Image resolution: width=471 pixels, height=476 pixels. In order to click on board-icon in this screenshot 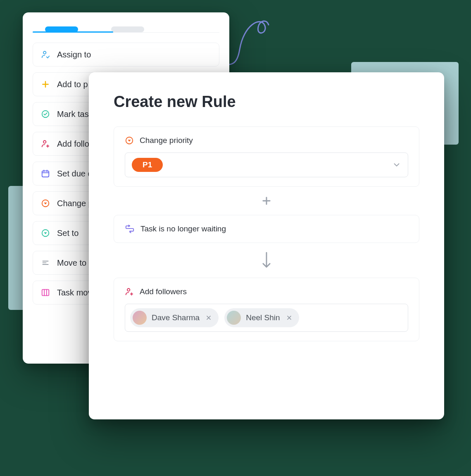, I will do `click(45, 293)`.